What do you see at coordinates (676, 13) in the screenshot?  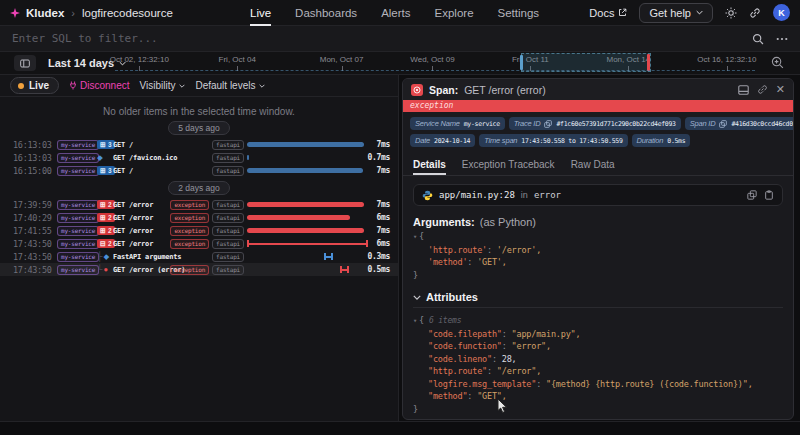 I see `get-help-button: Get help` at bounding box center [676, 13].